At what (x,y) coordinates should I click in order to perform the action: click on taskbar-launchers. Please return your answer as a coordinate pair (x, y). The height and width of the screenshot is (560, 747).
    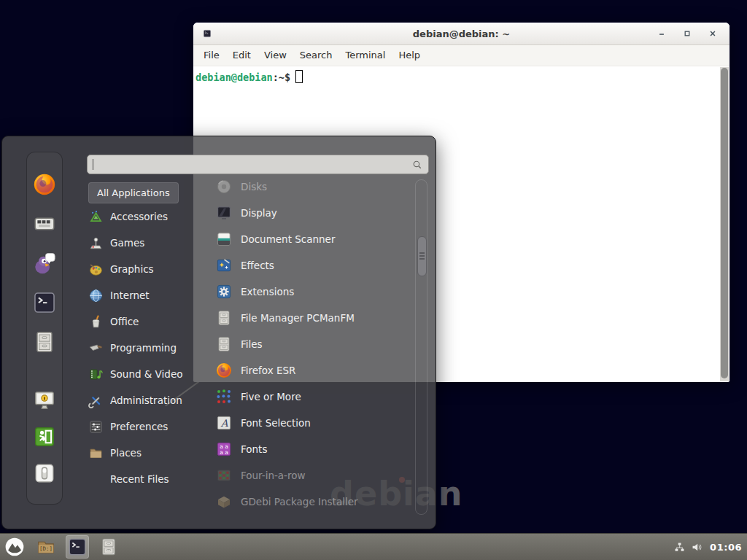
    Looking at the image, I should click on (60, 547).